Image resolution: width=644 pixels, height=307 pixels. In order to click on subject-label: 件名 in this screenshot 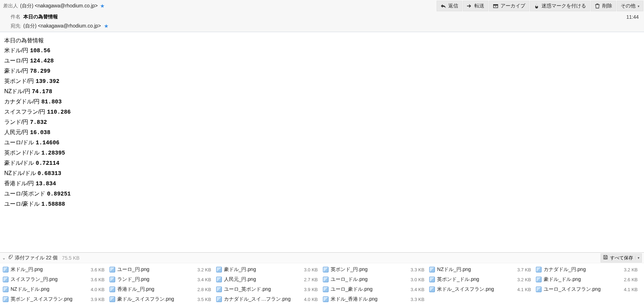, I will do `click(16, 17)`.